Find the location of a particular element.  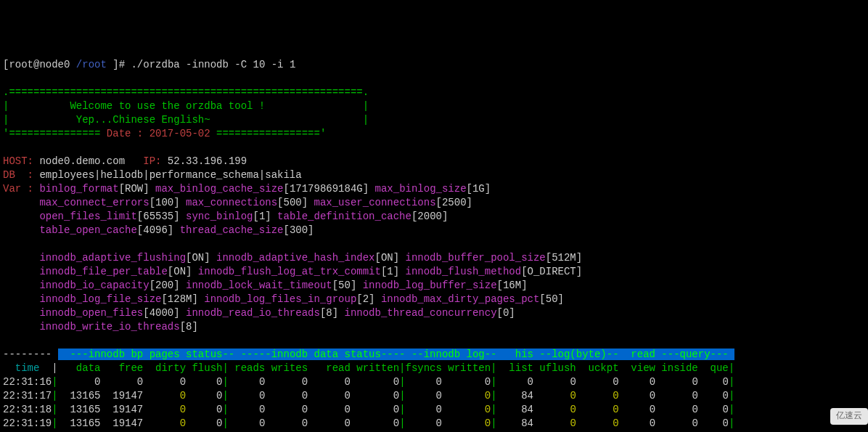

var-name: max_connect_errors is located at coordinates (76, 203).